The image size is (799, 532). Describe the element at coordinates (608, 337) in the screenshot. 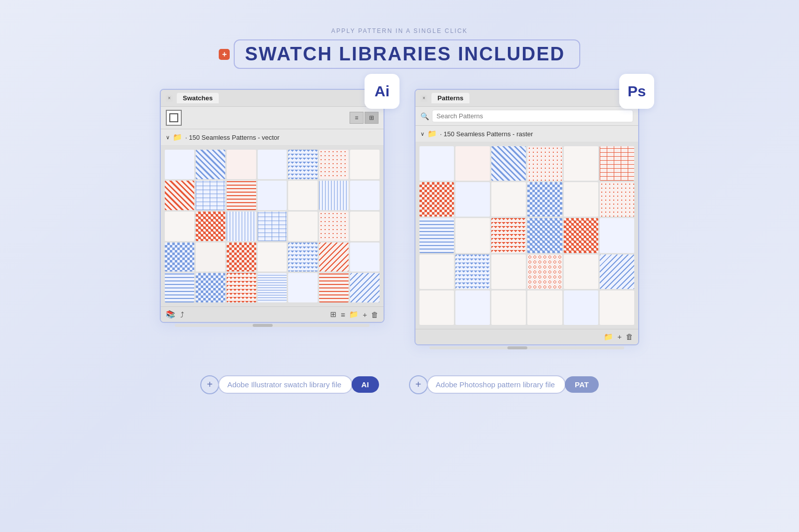

I see `ps-folder3-icon: 📁` at that location.